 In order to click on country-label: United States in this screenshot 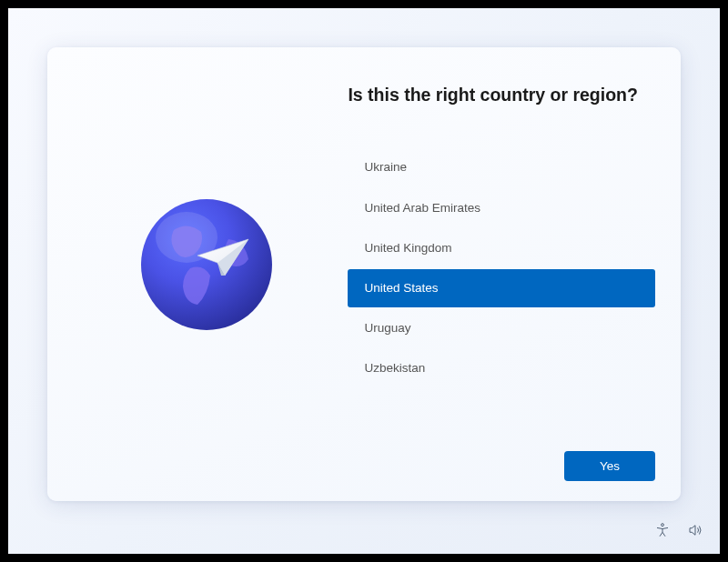, I will do `click(400, 287)`.